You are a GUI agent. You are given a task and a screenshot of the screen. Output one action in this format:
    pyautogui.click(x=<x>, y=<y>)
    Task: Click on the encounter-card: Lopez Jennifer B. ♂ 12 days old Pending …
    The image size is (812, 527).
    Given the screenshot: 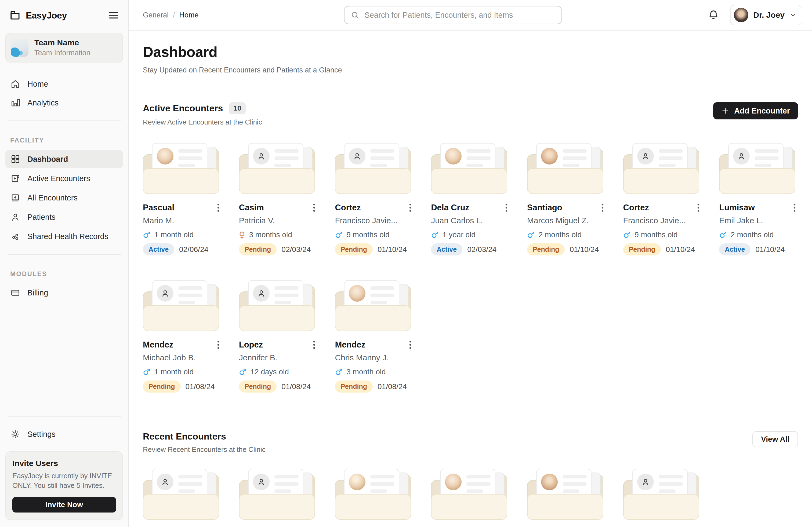 What is the action you would take?
    pyautogui.click(x=278, y=336)
    